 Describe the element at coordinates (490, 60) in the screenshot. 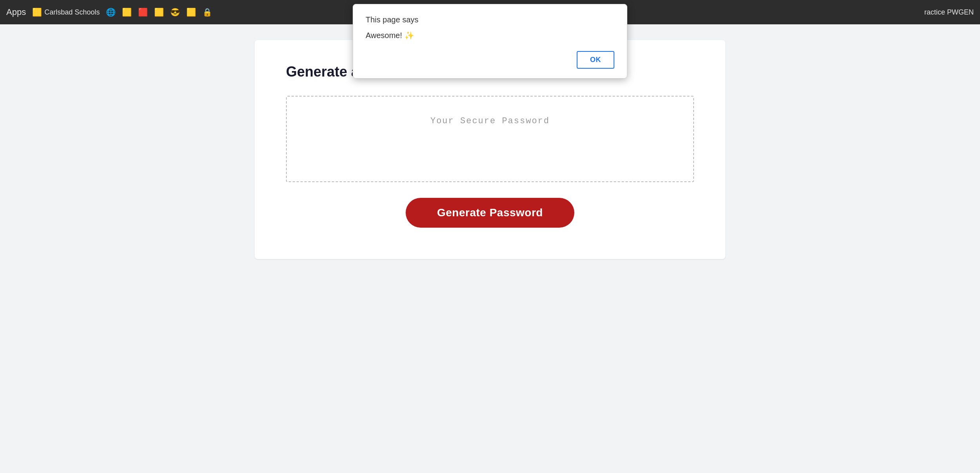

I see `dialog-buttons: OK` at that location.